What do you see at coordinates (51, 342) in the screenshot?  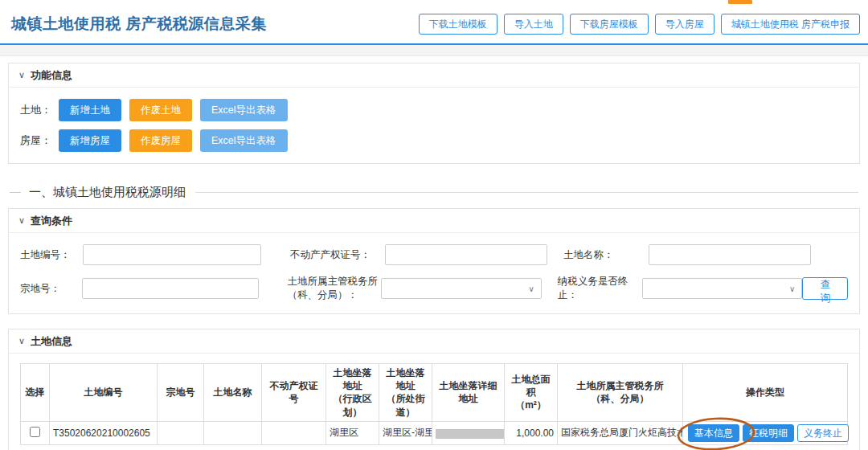 I see `land-info-panel-title: 土地信息` at bounding box center [51, 342].